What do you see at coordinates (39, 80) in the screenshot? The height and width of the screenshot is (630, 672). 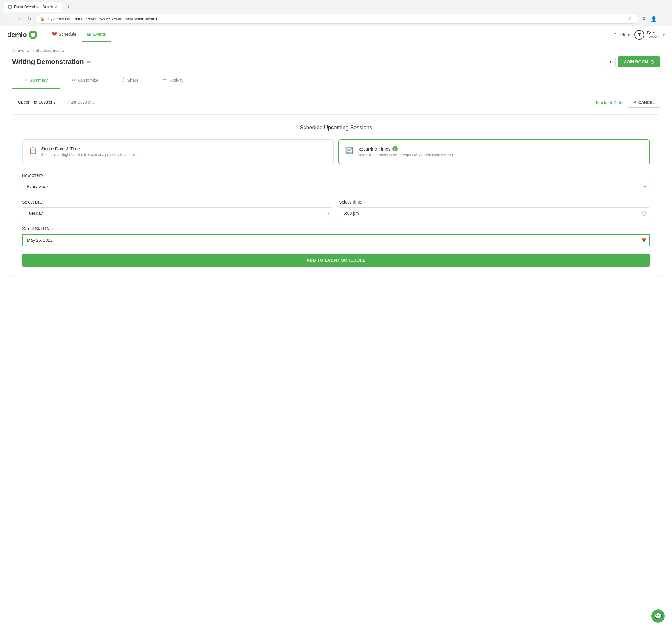 I see `summary-label: Summary` at bounding box center [39, 80].